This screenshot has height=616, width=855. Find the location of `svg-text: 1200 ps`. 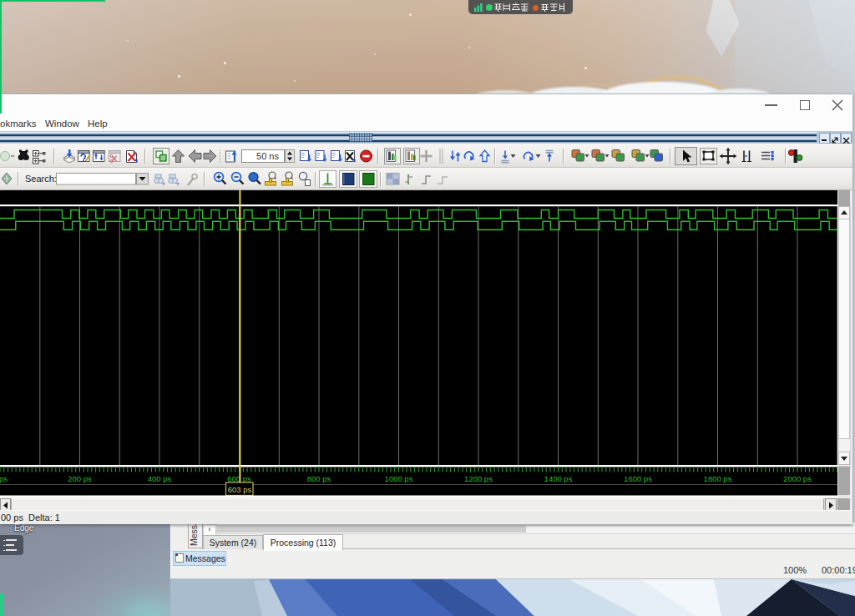

svg-text: 1200 ps is located at coordinates (478, 479).